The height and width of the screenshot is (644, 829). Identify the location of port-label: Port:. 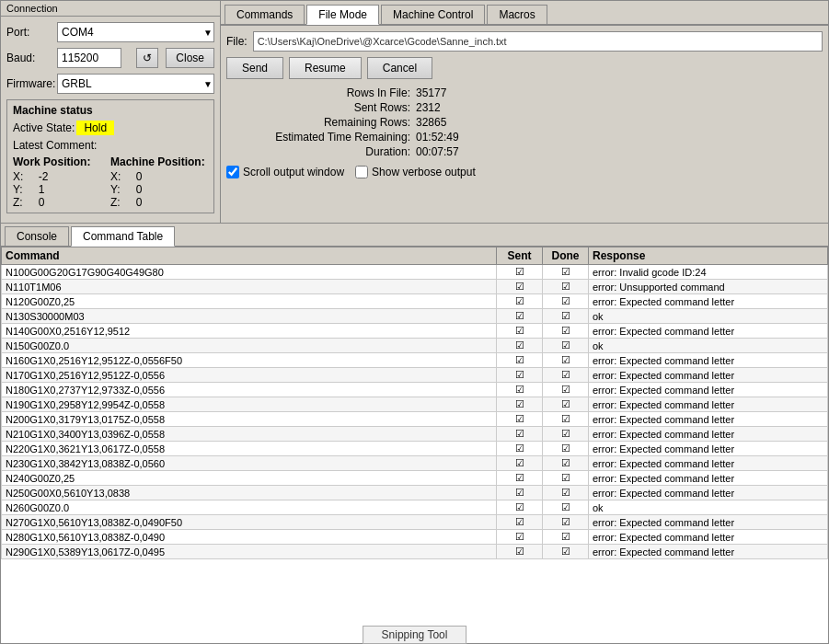
(31, 32).